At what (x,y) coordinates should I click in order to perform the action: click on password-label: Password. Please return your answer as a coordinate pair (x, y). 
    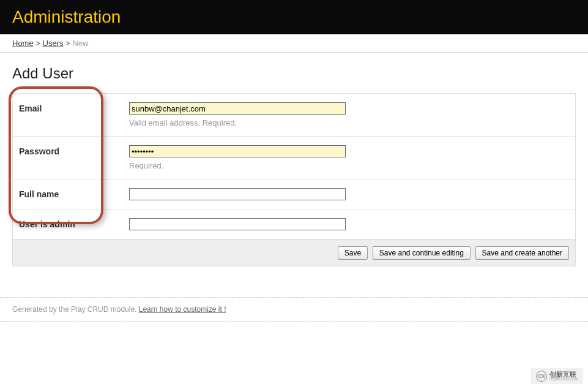
    Looking at the image, I should click on (74, 151).